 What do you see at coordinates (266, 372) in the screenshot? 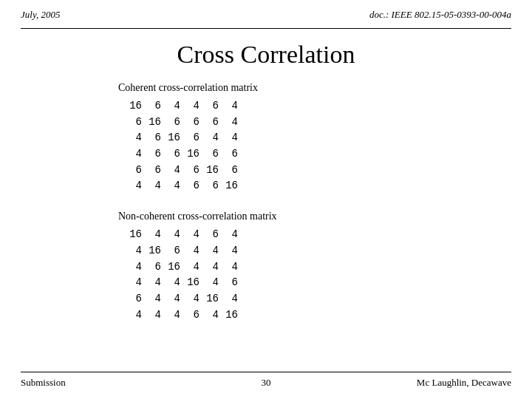
I see `bottom-divider` at bounding box center [266, 372].